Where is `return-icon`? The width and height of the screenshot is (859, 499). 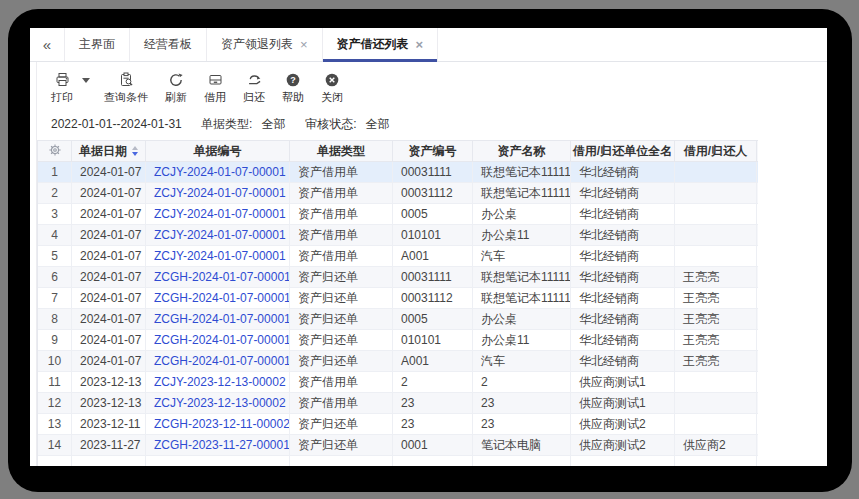
return-icon is located at coordinates (254, 80).